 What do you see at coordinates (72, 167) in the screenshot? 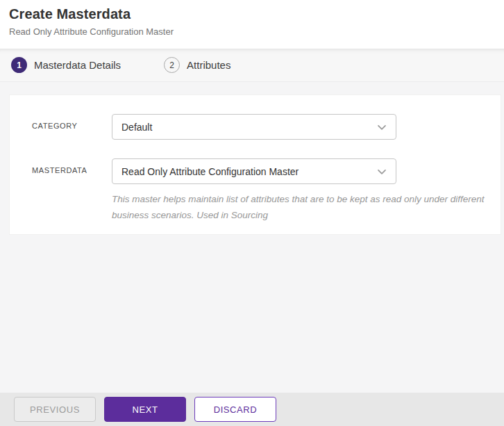
I see `masterdata-label: MASTERDATA` at bounding box center [72, 167].